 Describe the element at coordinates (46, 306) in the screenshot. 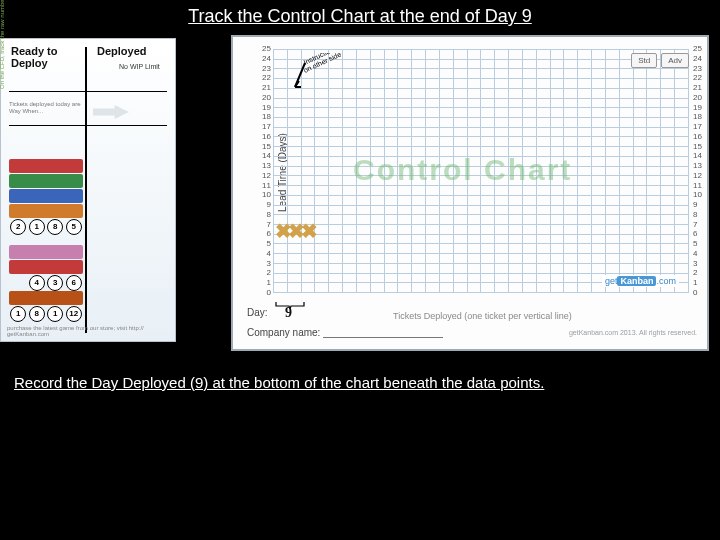

I see `card-block-3: 1 8 1 12` at that location.